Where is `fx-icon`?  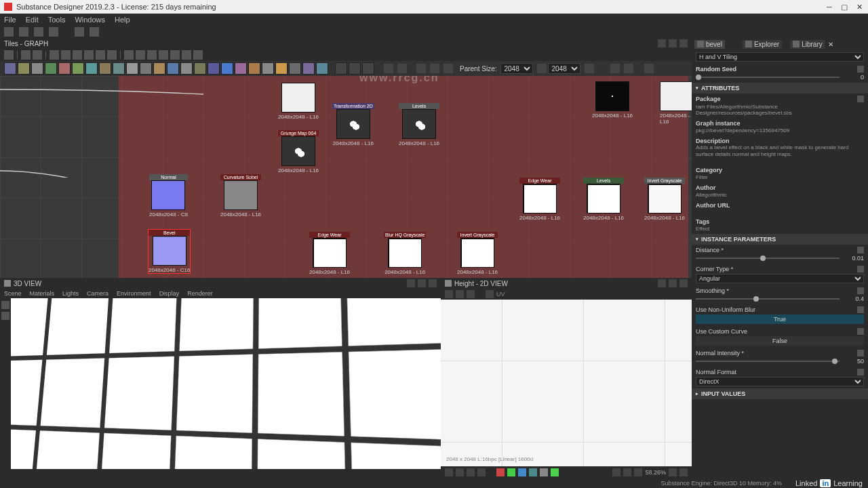 fx-icon is located at coordinates (198, 55).